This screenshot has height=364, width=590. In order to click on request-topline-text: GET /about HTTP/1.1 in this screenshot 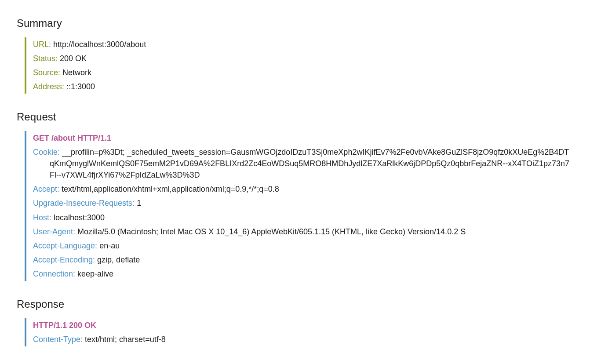, I will do `click(72, 138)`.